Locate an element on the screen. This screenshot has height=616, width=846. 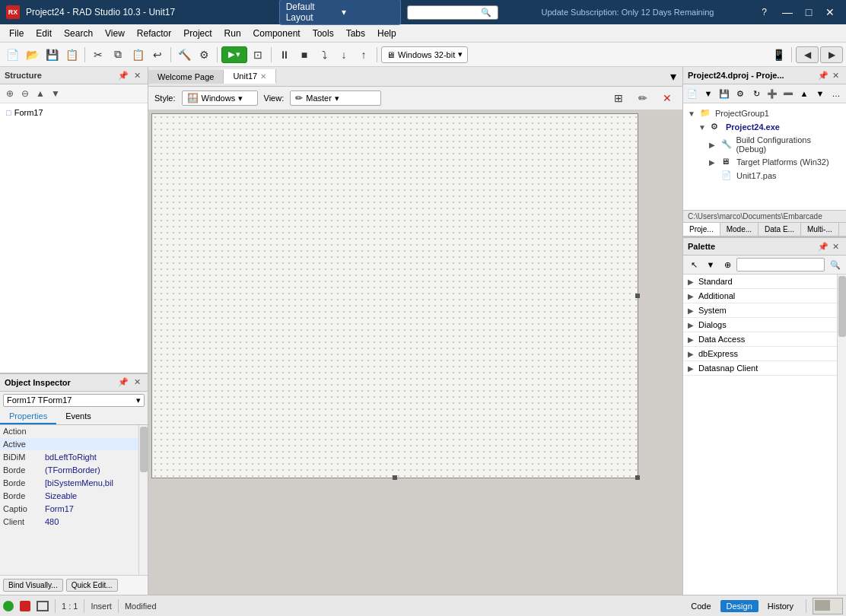
stop-button: ■ is located at coordinates (304, 55).